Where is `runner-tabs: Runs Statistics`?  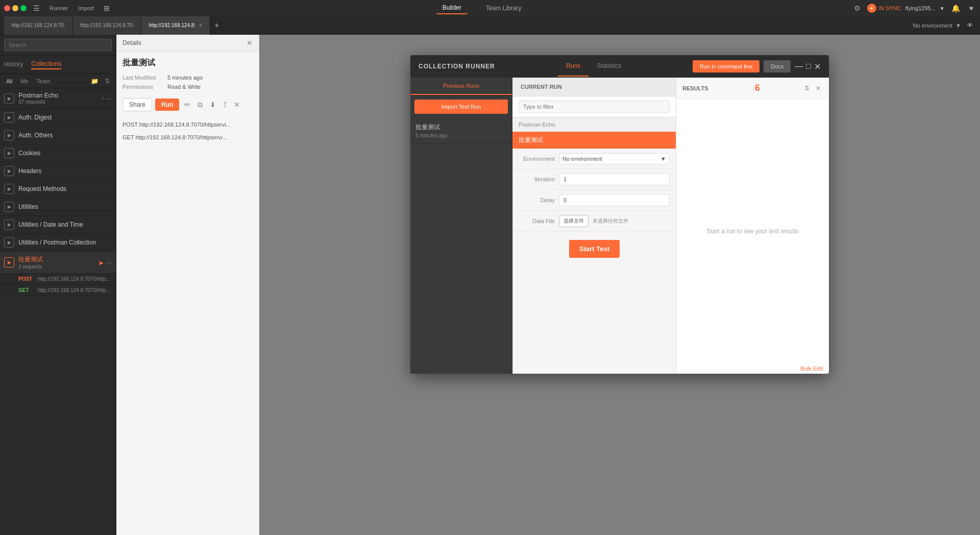 runner-tabs: Runs Statistics is located at coordinates (594, 66).